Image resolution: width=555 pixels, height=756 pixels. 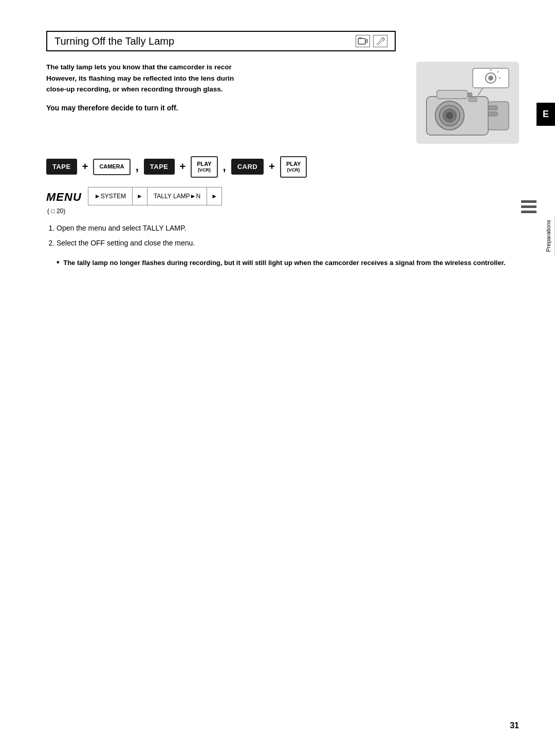 What do you see at coordinates (546, 114) in the screenshot?
I see `side-tab-e: E` at bounding box center [546, 114].